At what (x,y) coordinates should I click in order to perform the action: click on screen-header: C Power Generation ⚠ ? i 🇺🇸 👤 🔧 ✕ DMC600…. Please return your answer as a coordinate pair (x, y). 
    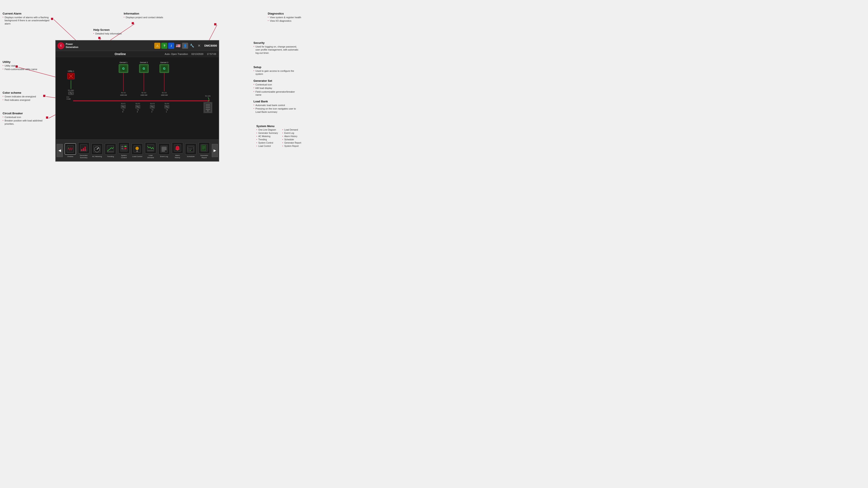
    Looking at the image, I should click on (137, 46).